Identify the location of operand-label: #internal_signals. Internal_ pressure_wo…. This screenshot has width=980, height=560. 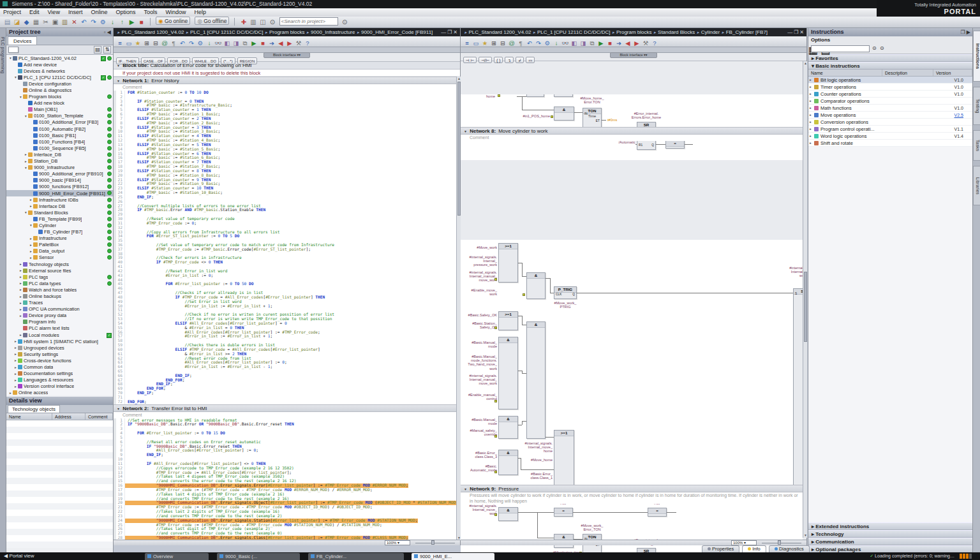
(479, 262).